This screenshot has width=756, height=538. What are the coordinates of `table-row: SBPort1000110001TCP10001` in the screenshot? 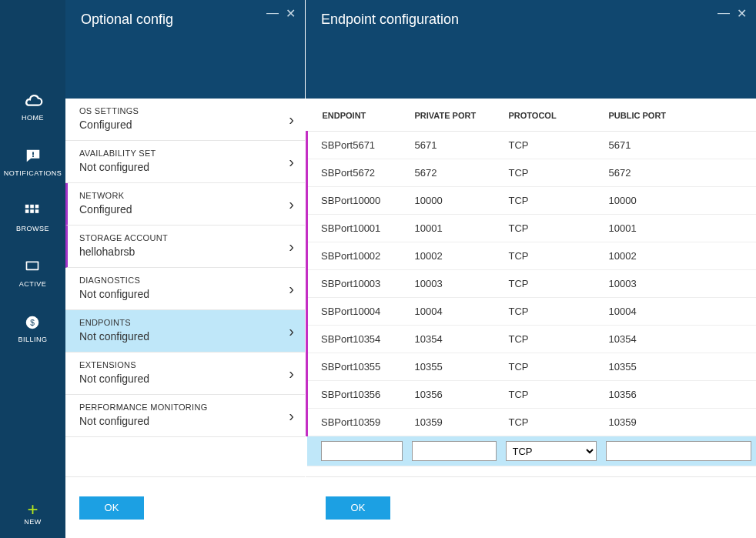 It's located at (532, 229).